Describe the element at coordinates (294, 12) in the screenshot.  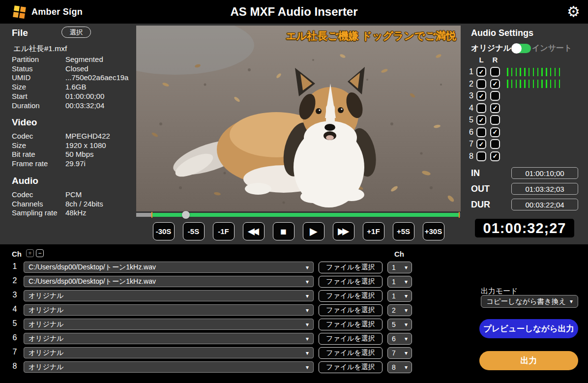
I see `page-title: AS MXF Audio Inserter` at that location.